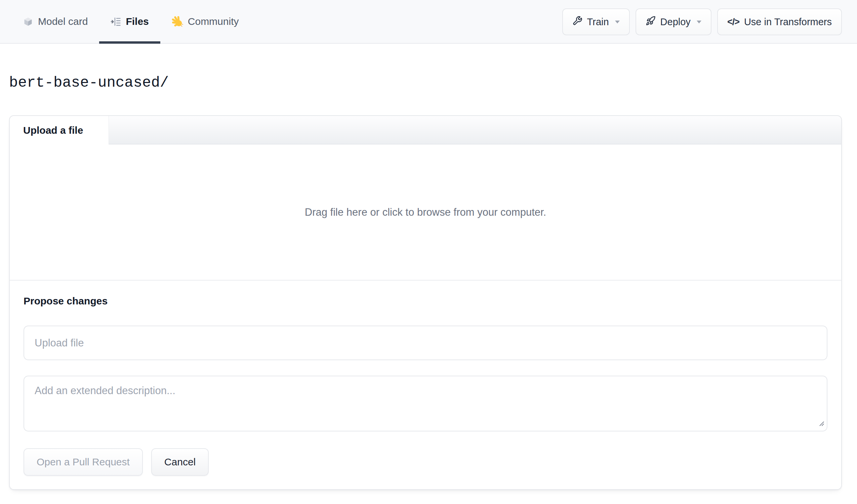 The width and height of the screenshot is (857, 504). What do you see at coordinates (425, 404) in the screenshot?
I see `extended-description-textarea` at bounding box center [425, 404].